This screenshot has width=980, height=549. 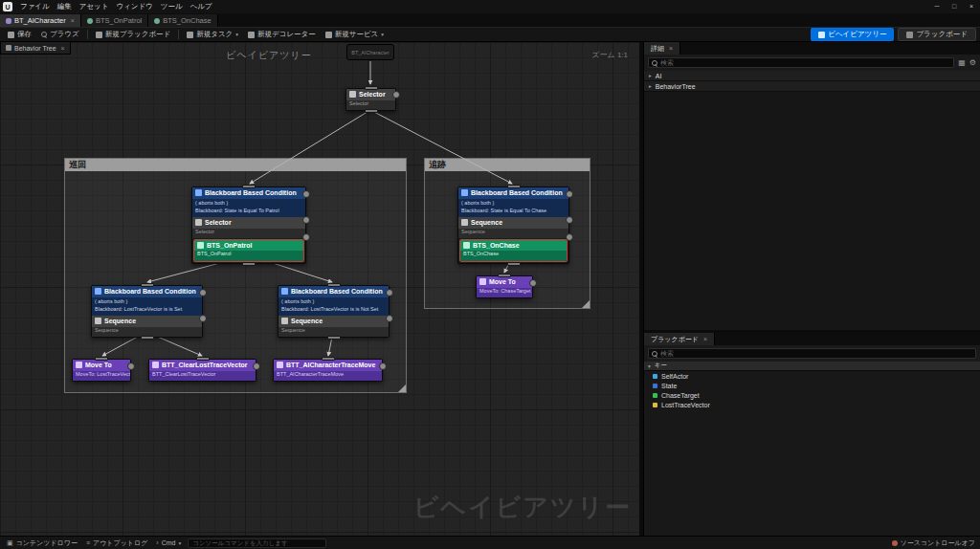 What do you see at coordinates (812, 385) in the screenshot?
I see `blackboard-key-state: State` at bounding box center [812, 385].